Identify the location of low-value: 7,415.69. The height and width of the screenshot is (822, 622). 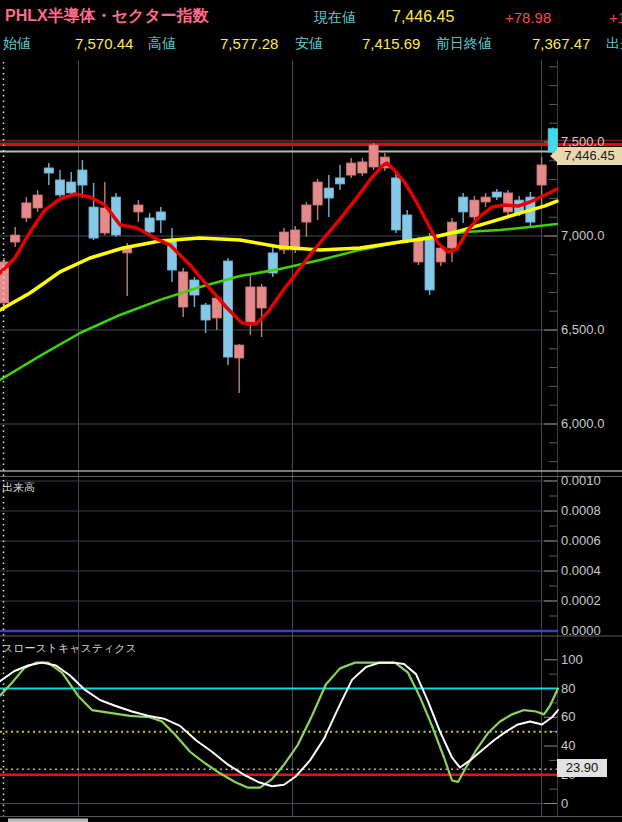
(391, 44).